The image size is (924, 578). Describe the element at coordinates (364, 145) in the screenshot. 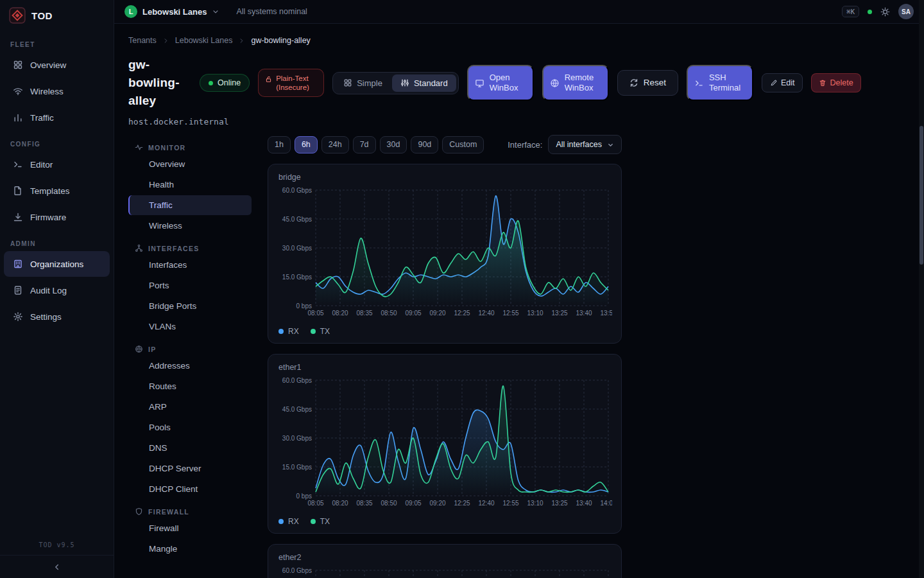

I see `range-7d-button: 7d` at that location.